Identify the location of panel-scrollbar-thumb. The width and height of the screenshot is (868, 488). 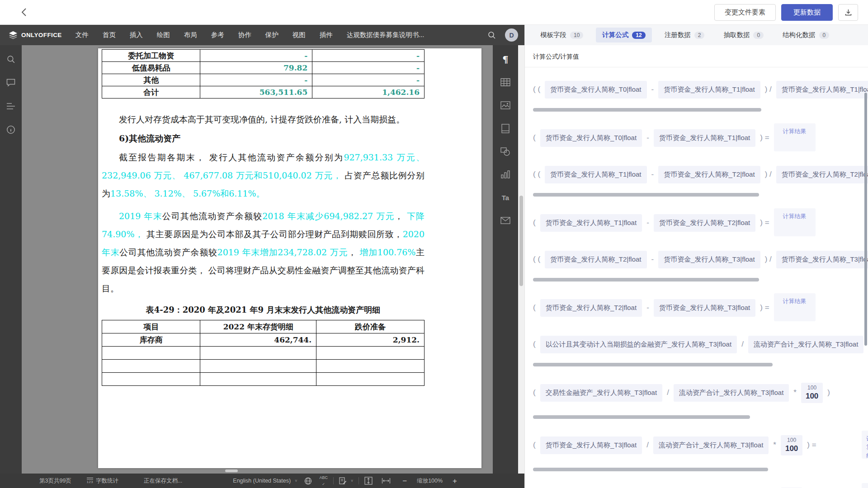
(866, 219).